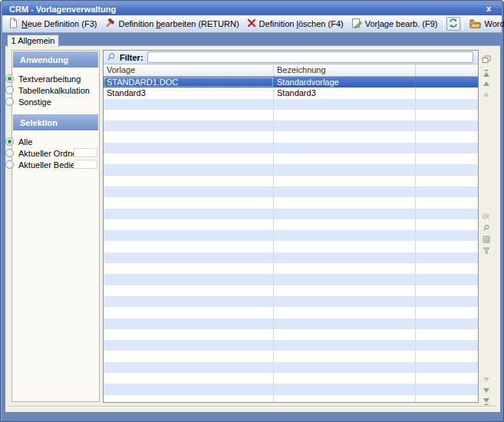 Image resolution: width=504 pixels, height=422 pixels. I want to click on scroll-first-icon, so click(486, 73).